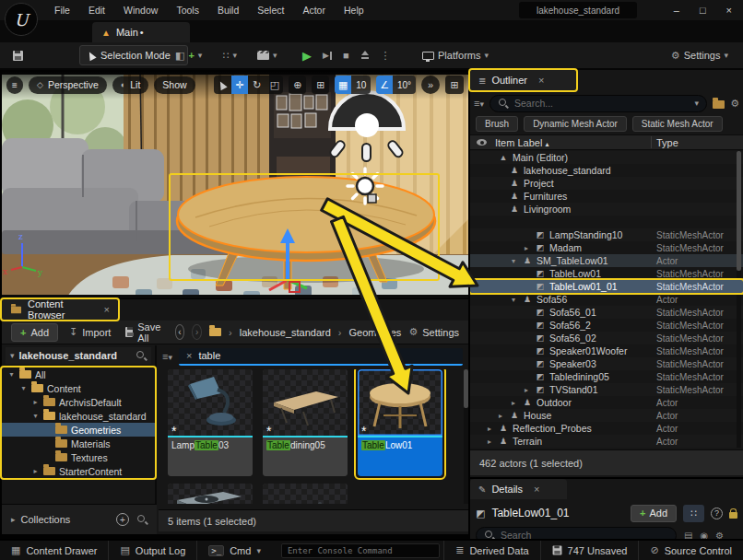 This screenshot has width=743, height=560. I want to click on menu-select: Select, so click(271, 10).